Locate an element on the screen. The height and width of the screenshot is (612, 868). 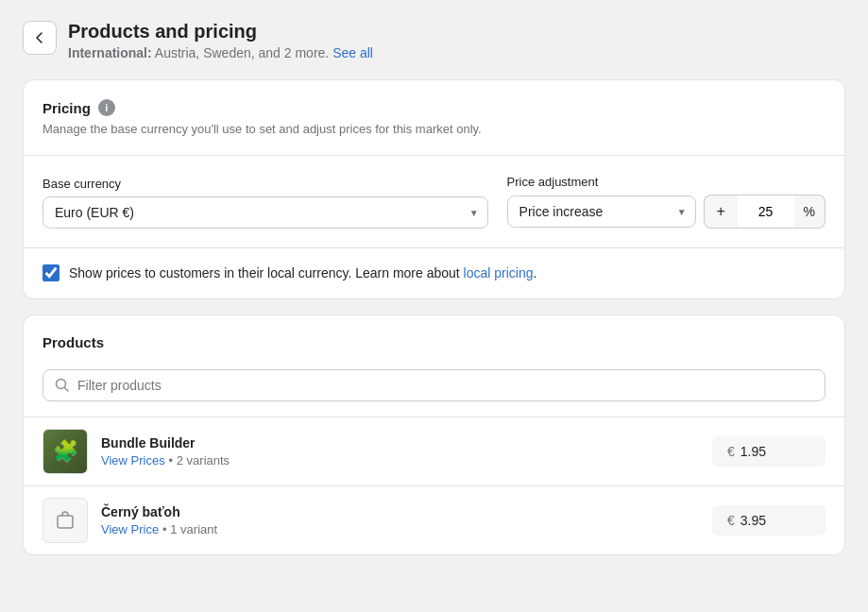
pricing-form-row: Base currency Euro (EUR €) ▼ Price adjus… is located at coordinates (434, 202).